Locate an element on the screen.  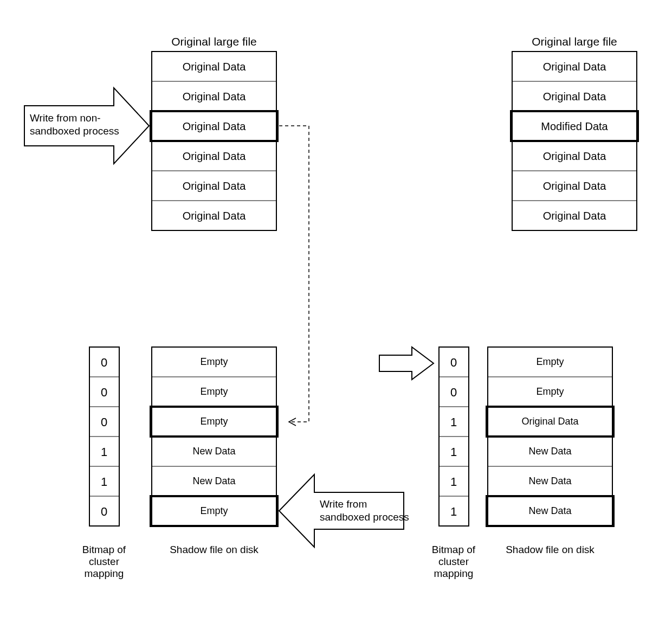
top-left-file: Original Data Original Data Original Dat… is located at coordinates (214, 141).